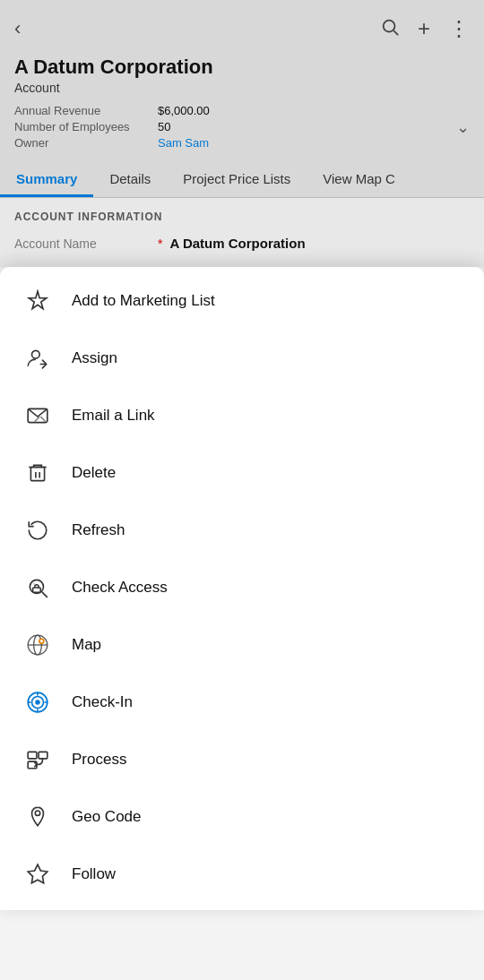  What do you see at coordinates (38, 301) in the screenshot?
I see `marketing-icon` at bounding box center [38, 301].